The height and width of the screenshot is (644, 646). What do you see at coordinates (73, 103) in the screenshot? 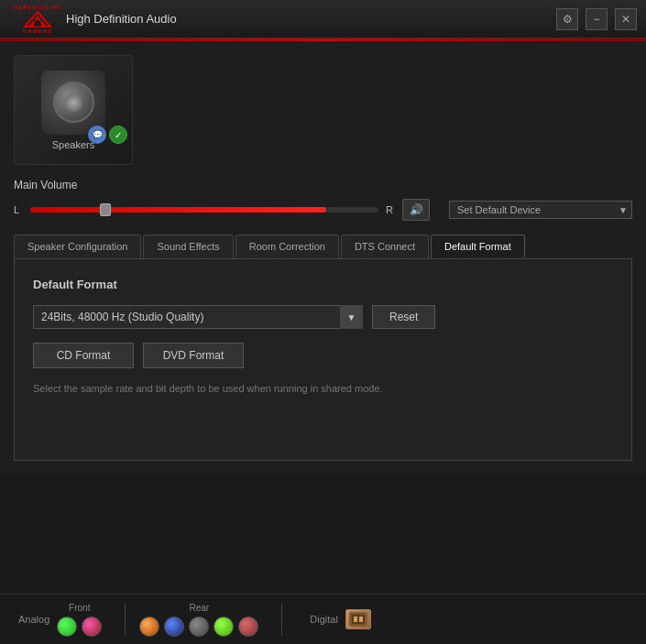
I see `speaker-cone` at bounding box center [73, 103].